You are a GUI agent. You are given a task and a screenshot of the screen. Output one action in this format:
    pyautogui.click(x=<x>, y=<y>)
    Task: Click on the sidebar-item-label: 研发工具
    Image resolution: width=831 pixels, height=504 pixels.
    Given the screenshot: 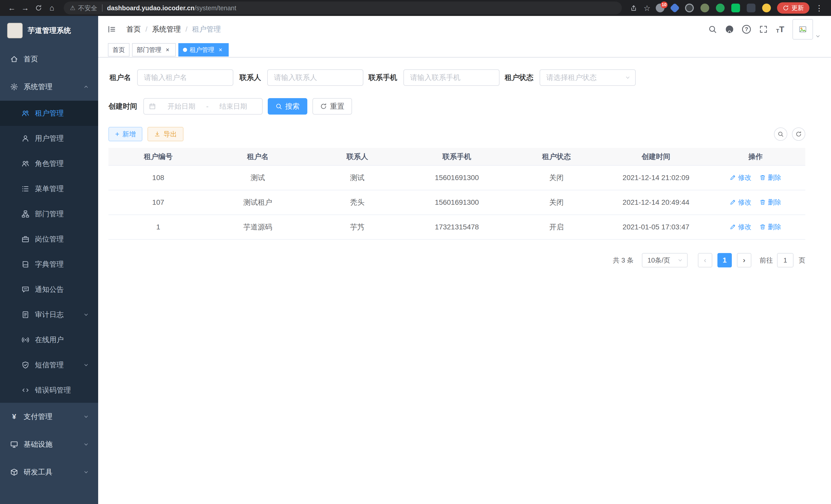 What is the action you would take?
    pyautogui.click(x=38, y=472)
    